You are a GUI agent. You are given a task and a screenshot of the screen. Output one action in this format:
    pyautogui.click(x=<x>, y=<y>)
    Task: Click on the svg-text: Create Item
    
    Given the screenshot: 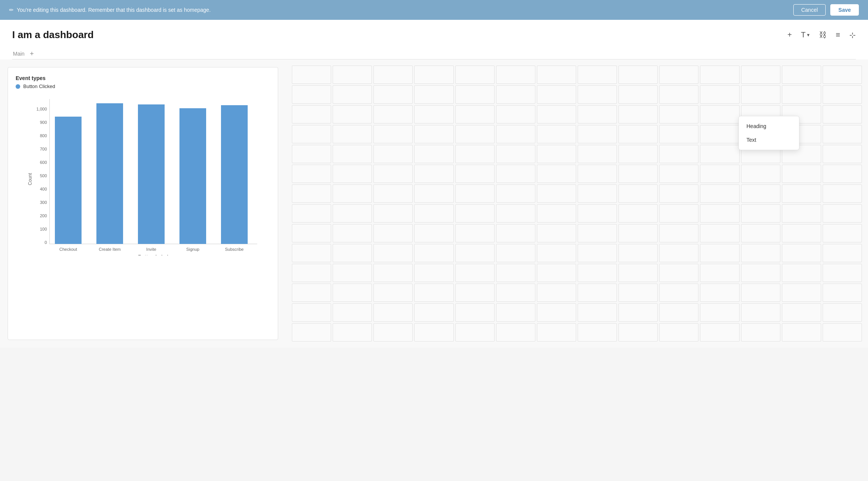 What is the action you would take?
    pyautogui.click(x=110, y=249)
    